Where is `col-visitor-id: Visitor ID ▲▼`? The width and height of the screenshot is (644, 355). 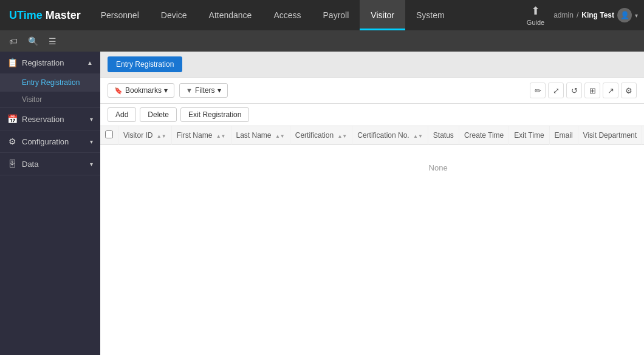 col-visitor-id: Visitor ID ▲▼ is located at coordinates (145, 136).